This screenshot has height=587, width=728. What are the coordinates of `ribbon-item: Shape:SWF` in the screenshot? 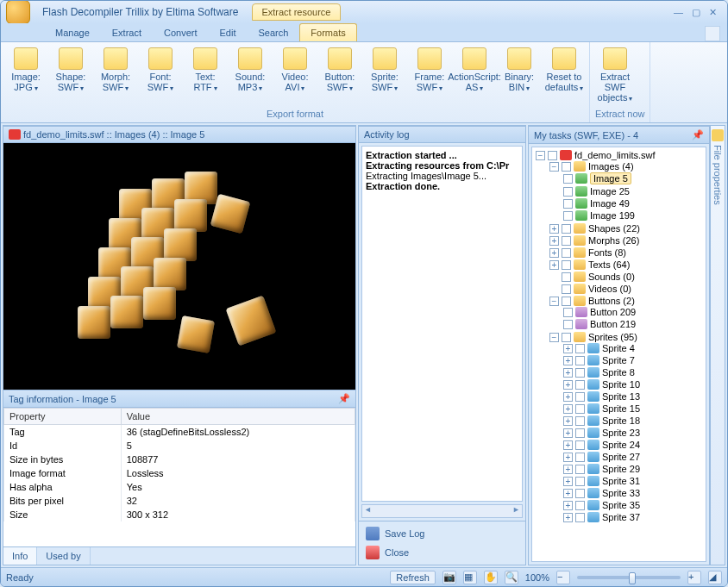 It's located at (71, 76).